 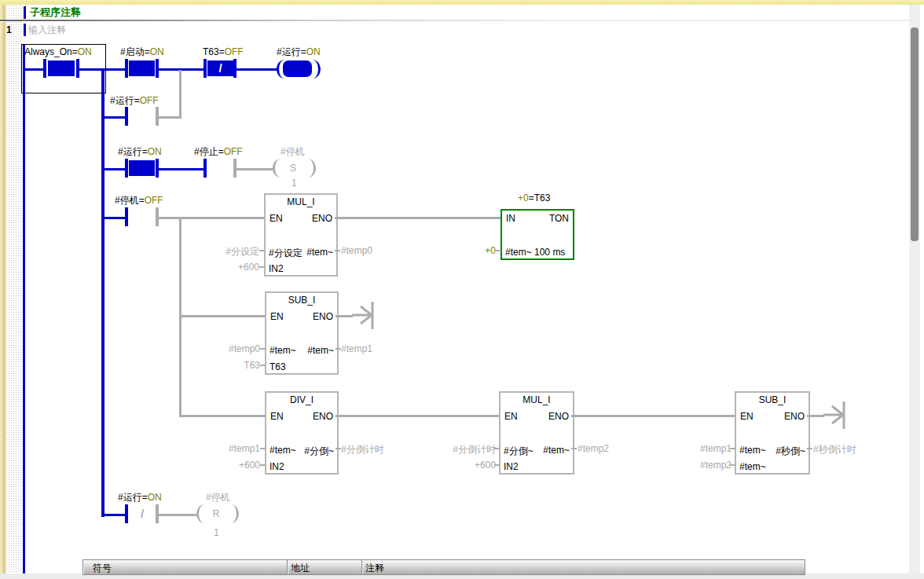 What do you see at coordinates (14, 289) in the screenshot?
I see `network-margin` at bounding box center [14, 289].